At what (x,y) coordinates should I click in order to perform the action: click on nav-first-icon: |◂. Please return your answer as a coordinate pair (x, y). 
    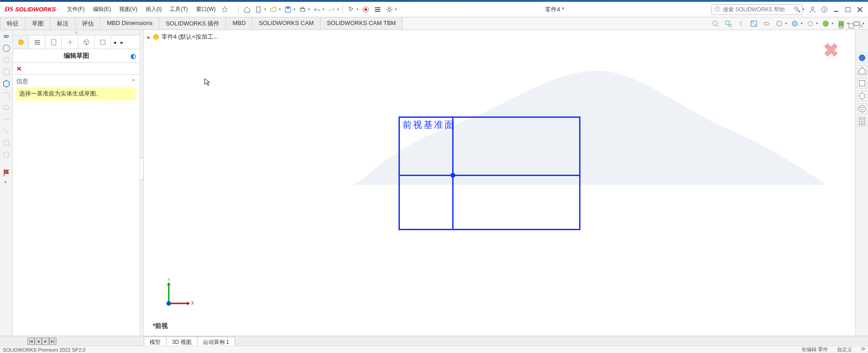
    Looking at the image, I should click on (31, 341).